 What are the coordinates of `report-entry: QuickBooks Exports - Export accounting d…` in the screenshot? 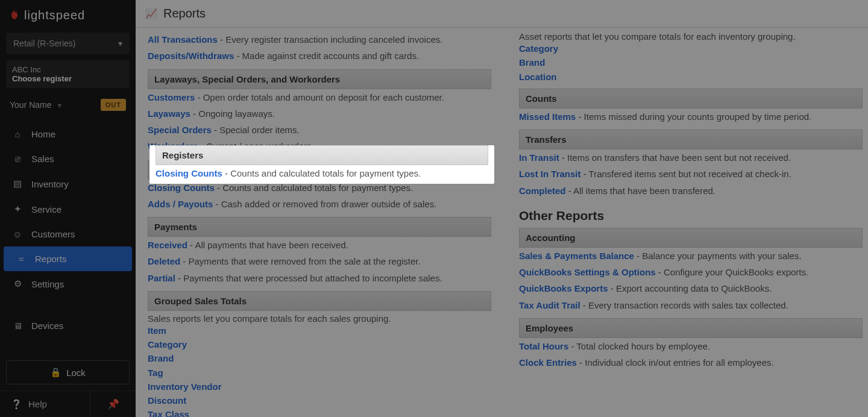 It's located at (691, 288).